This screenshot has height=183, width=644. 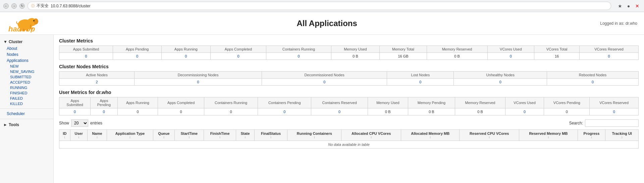 What do you see at coordinates (511, 50) in the screenshot?
I see `col-vcores-used: VCores Used` at bounding box center [511, 50].